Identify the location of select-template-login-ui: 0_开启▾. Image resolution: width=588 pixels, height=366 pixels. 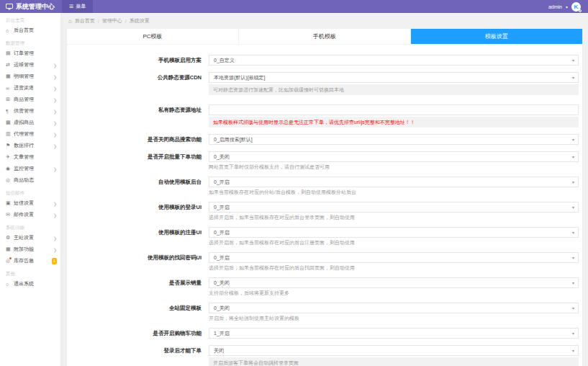
(394, 207).